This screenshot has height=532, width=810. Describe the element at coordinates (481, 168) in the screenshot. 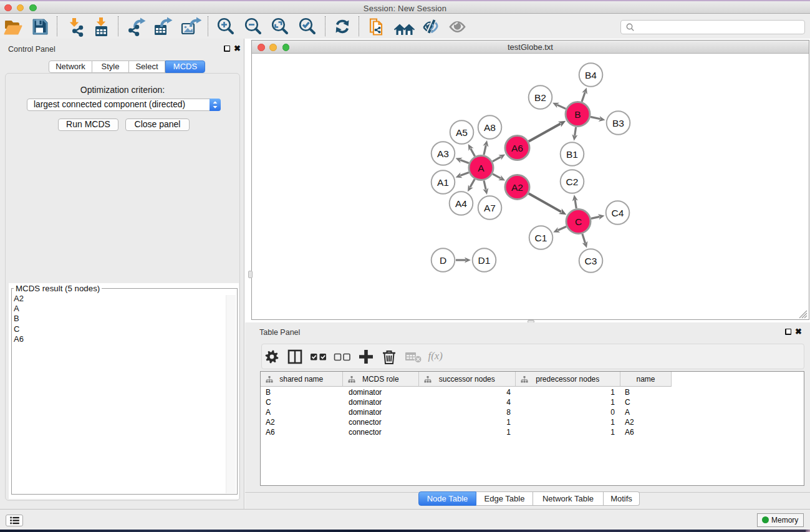

I see `svg-text: A` at that location.